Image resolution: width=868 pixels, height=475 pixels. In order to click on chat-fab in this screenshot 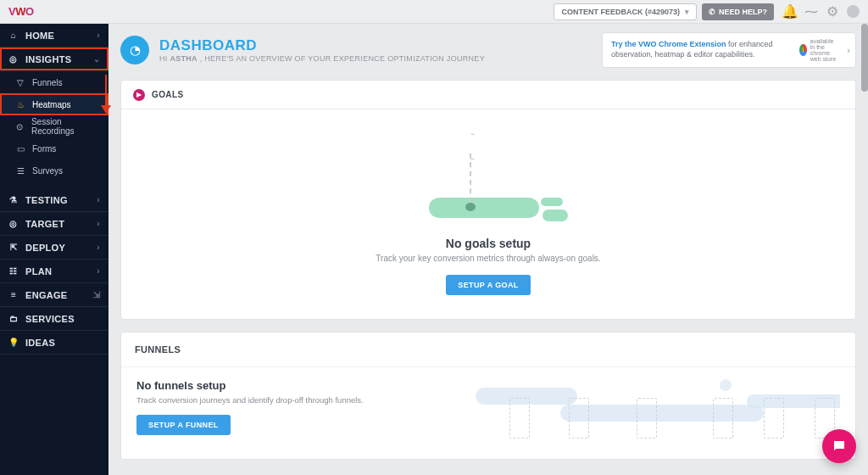, I will do `click(839, 446)`.